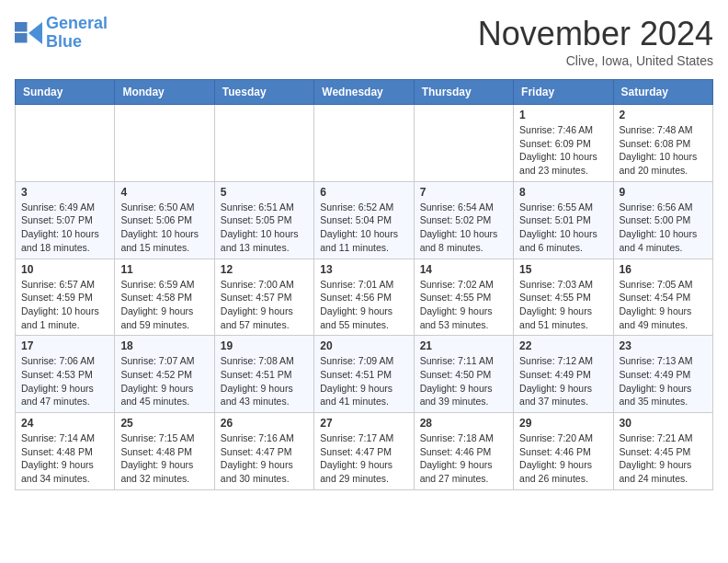 The height and width of the screenshot is (563, 728). What do you see at coordinates (463, 192) in the screenshot?
I see `day-number: 7` at bounding box center [463, 192].